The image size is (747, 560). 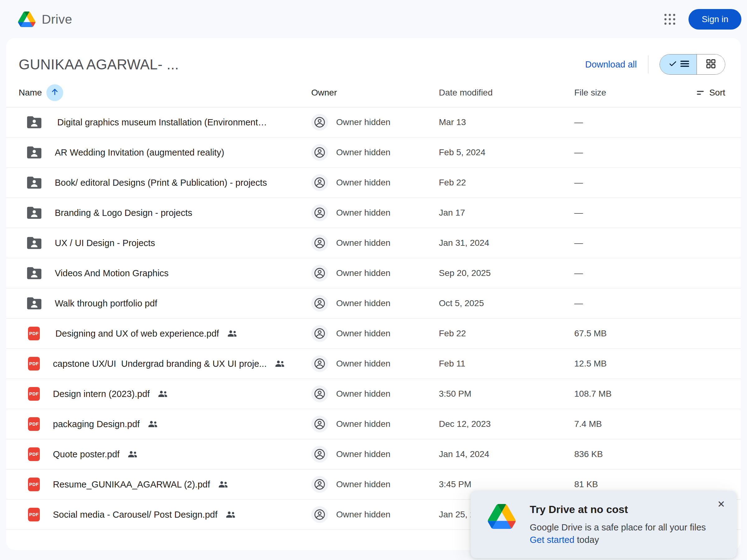 I want to click on table-row: Book/ editoral Designs (Print & Publicat…, so click(x=374, y=183).